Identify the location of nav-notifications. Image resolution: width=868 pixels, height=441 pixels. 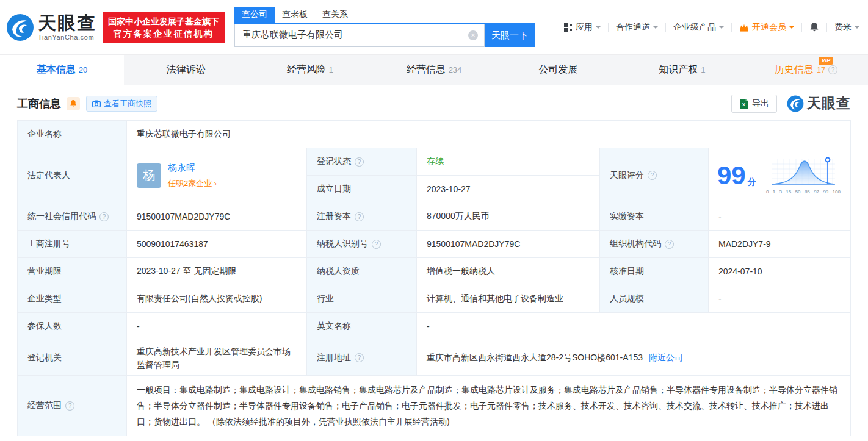
(814, 27).